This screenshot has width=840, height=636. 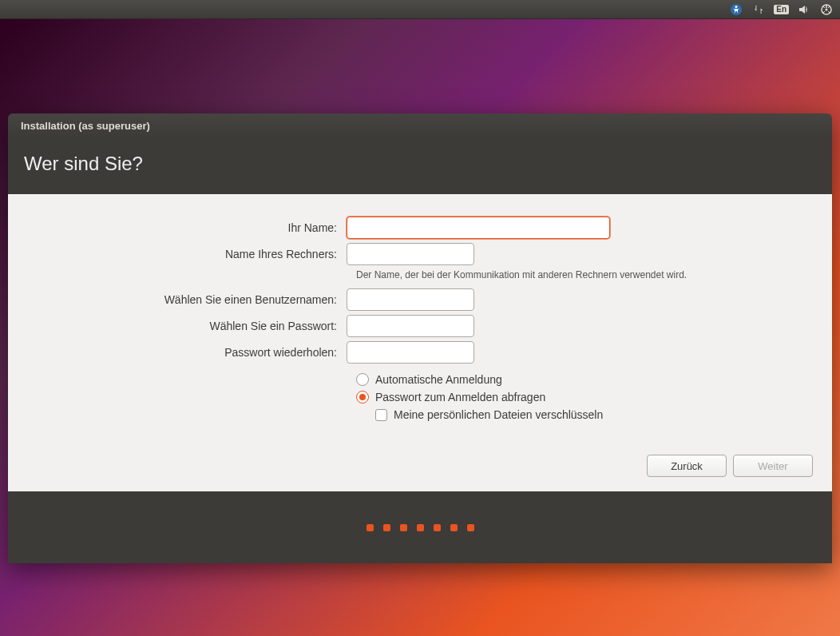 I want to click on encrypt-home-checkbox: Meine persönlichen Dateien verschlüsseln, so click(x=594, y=415).